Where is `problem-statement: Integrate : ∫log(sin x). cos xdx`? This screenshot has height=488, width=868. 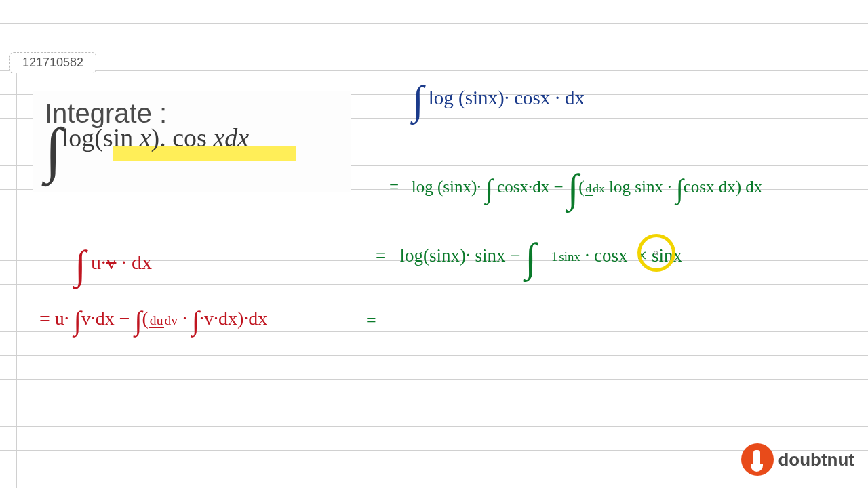 problem-statement: Integrate : ∫log(sin x). cos xdx is located at coordinates (192, 142).